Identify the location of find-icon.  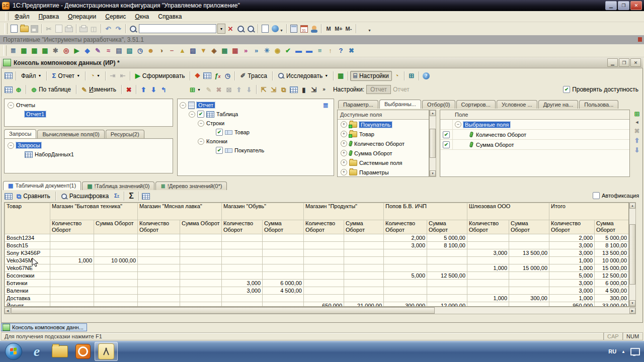
(133, 29).